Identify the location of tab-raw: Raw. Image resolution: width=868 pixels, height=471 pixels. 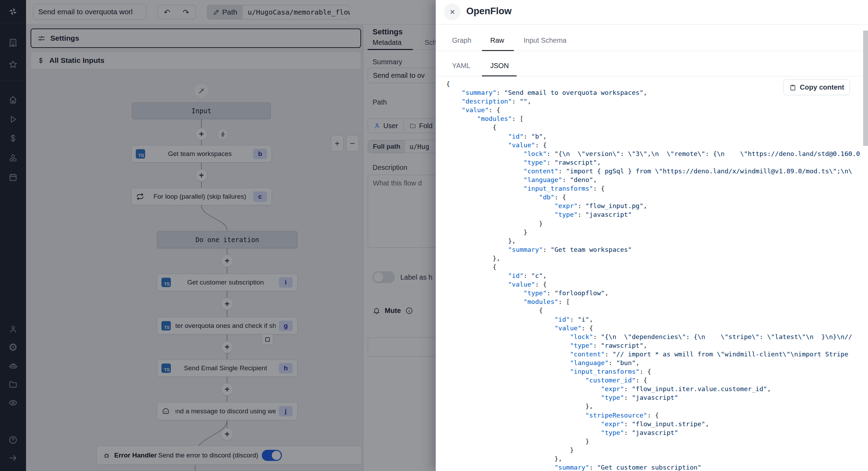
(497, 40).